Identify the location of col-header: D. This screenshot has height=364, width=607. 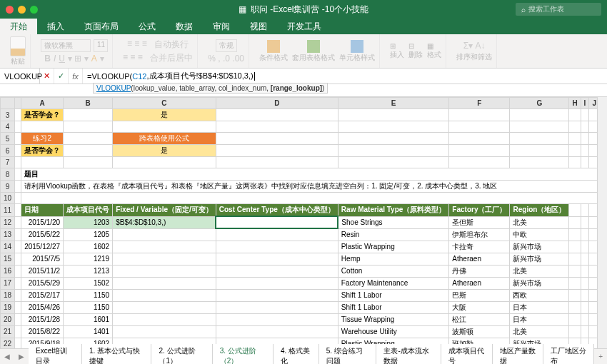
(277, 103).